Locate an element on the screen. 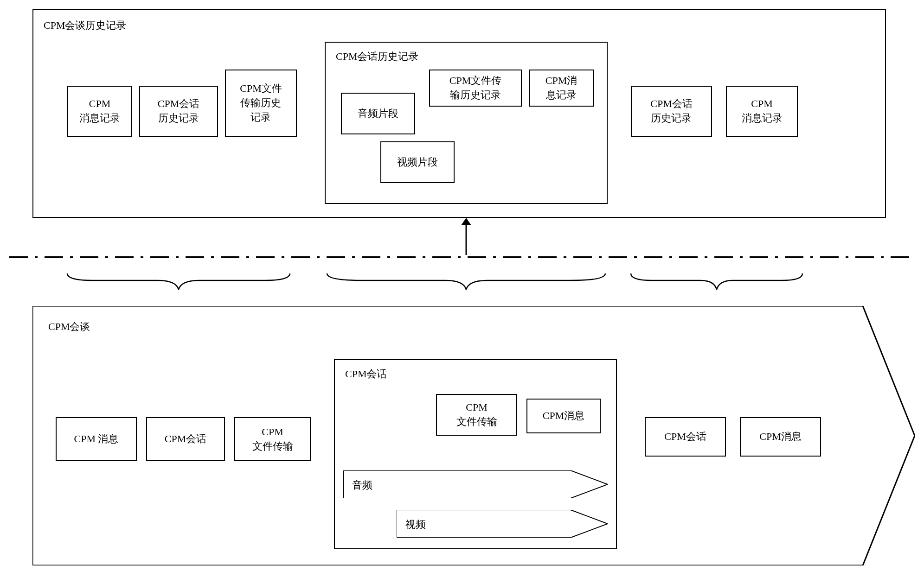  top-mid-file: CPM文件传 输历史记录 is located at coordinates (475, 88).